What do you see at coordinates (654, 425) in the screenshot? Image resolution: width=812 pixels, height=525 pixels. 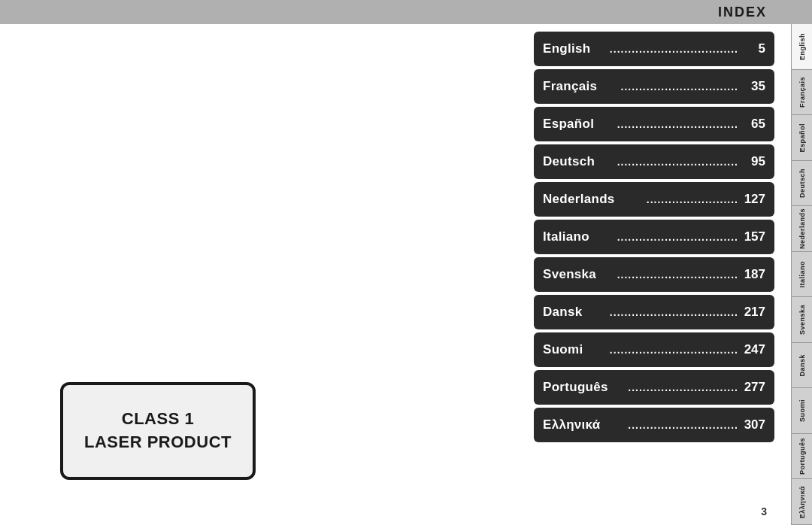 I see `index-entry: Ελληνικά..............................30…` at bounding box center [654, 425].